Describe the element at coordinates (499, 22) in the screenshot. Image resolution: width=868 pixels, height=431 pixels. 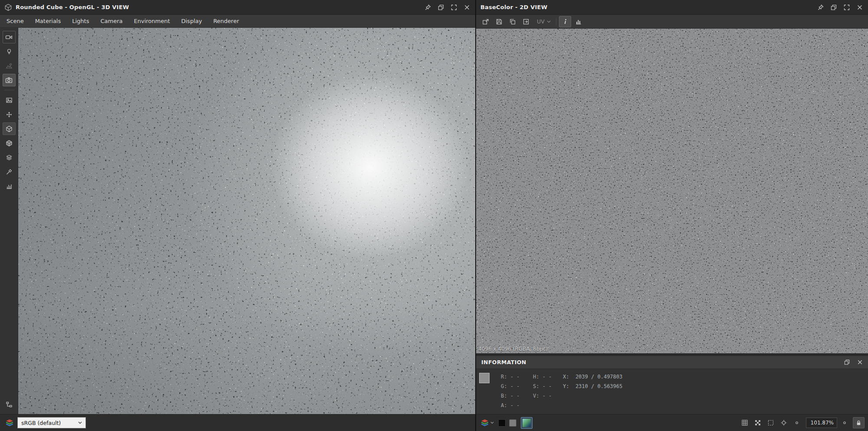
I see `save-icon` at that location.